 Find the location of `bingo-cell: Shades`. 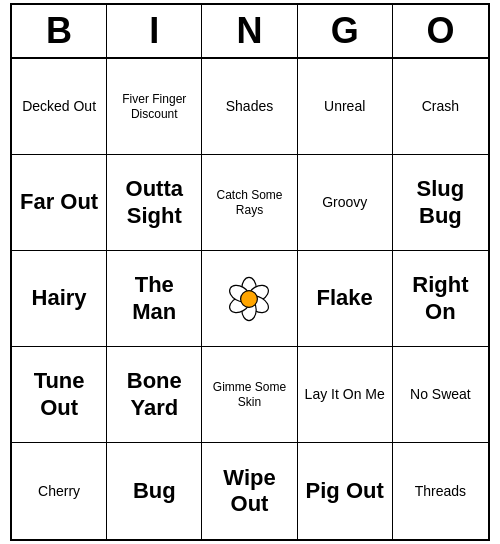

bingo-cell: Shades is located at coordinates (250, 107).